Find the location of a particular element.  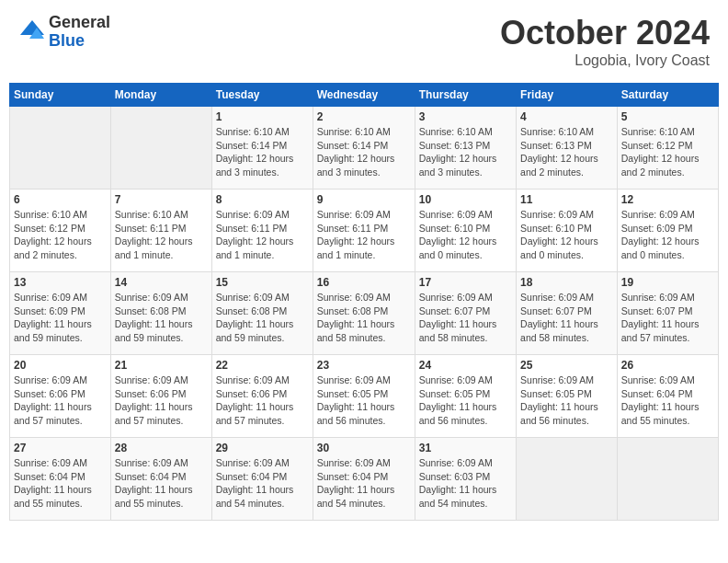

day-number: 15 is located at coordinates (263, 282).